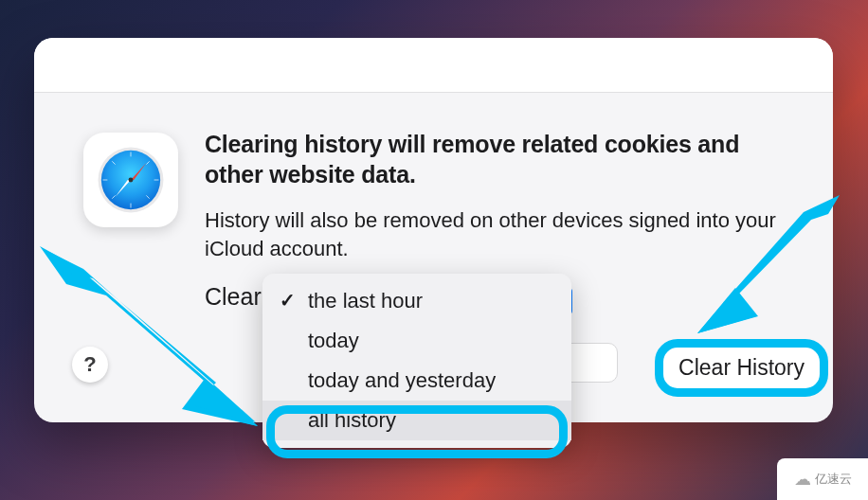 This screenshot has width=868, height=500. What do you see at coordinates (500, 235) in the screenshot?
I see `dialog-subtext: History will also be removed on other de…` at bounding box center [500, 235].